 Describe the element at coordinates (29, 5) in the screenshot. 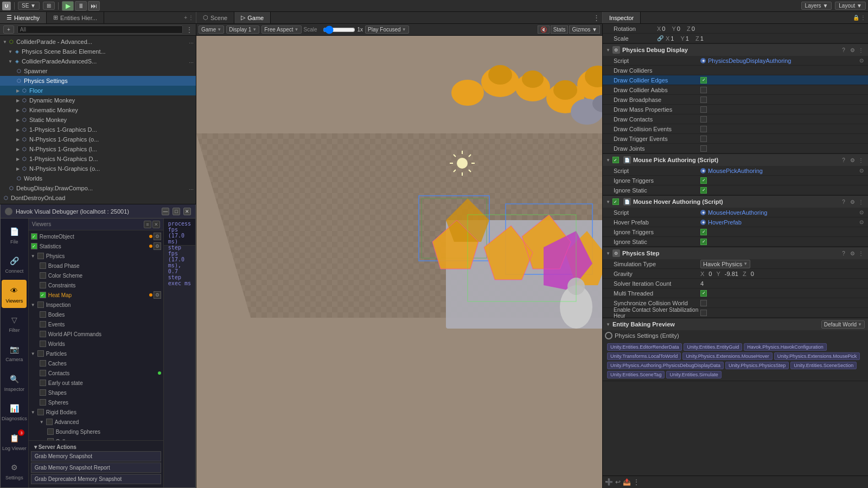

I see `se-button: SE ▼` at that location.